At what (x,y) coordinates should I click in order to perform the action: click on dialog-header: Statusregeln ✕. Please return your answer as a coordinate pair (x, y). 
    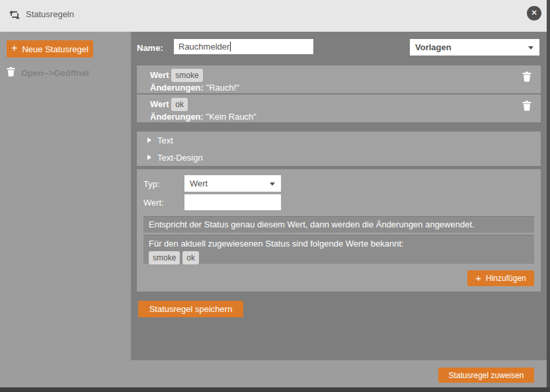
    Looking at the image, I should click on (274, 16).